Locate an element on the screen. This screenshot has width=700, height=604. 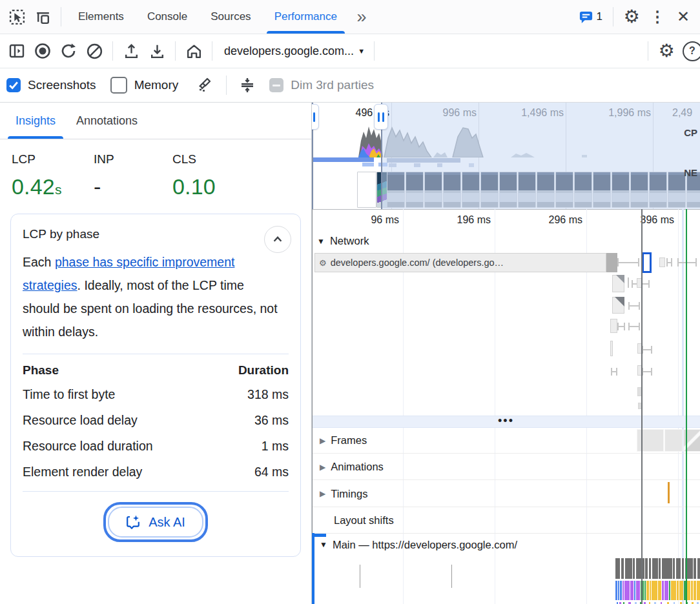
capture-settings-button: ⚙ is located at coordinates (666, 51).